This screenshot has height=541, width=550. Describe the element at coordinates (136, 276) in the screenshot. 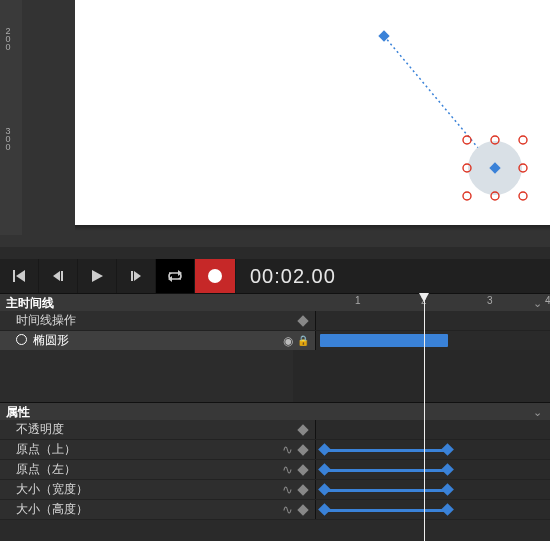

I see `step-forward-button` at that location.